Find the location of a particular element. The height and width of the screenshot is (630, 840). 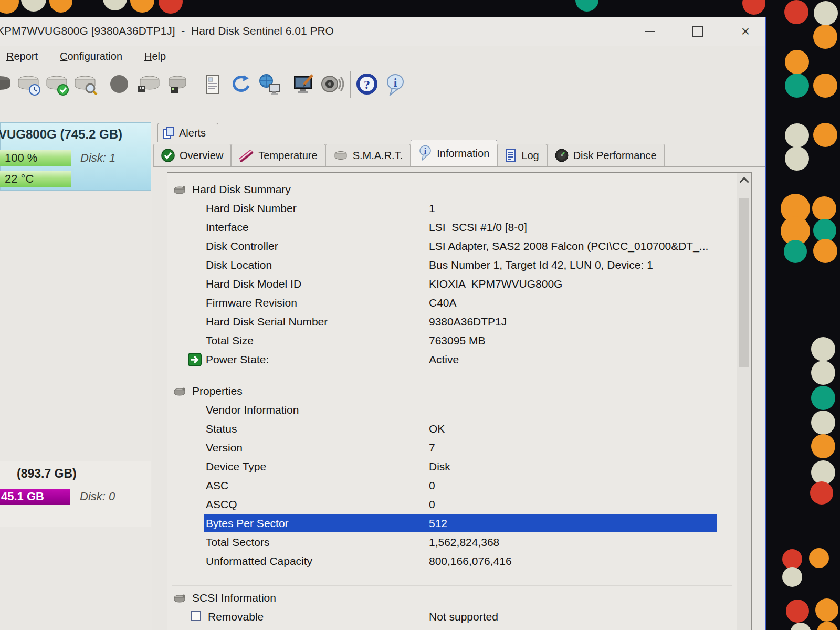

tabs-area: Alerts Overview Temperature S.M.A.R.T. i… is located at coordinates (459, 146).